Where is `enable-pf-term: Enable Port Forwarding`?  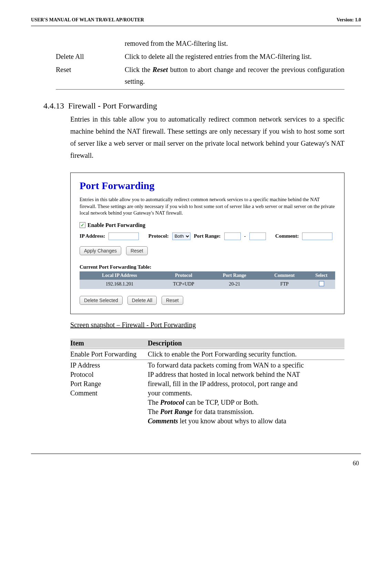
enable-pf-term: Enable Port Forwarding is located at coordinates (109, 354).